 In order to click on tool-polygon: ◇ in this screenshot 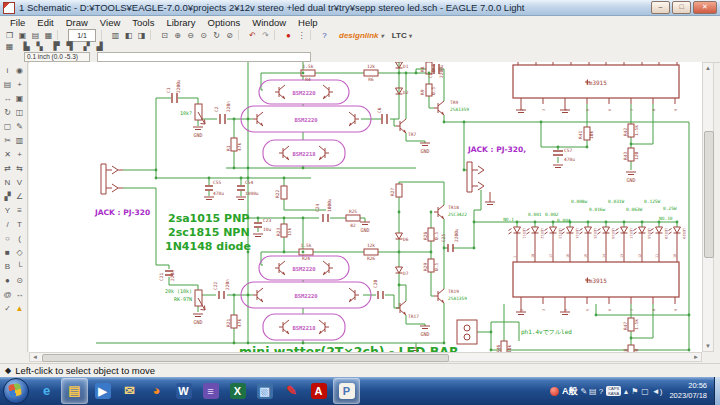, I will do `click(20, 252)`.